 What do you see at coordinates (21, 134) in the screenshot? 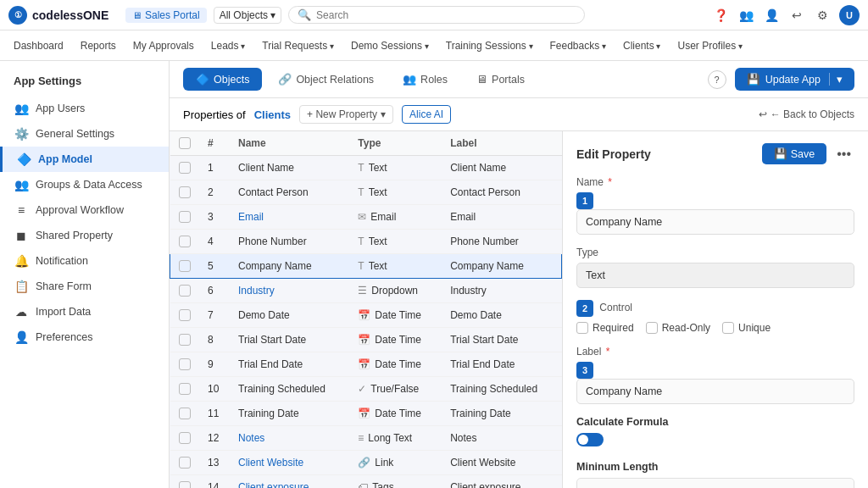
I see `general-settings-icon: ⚙️` at bounding box center [21, 134].